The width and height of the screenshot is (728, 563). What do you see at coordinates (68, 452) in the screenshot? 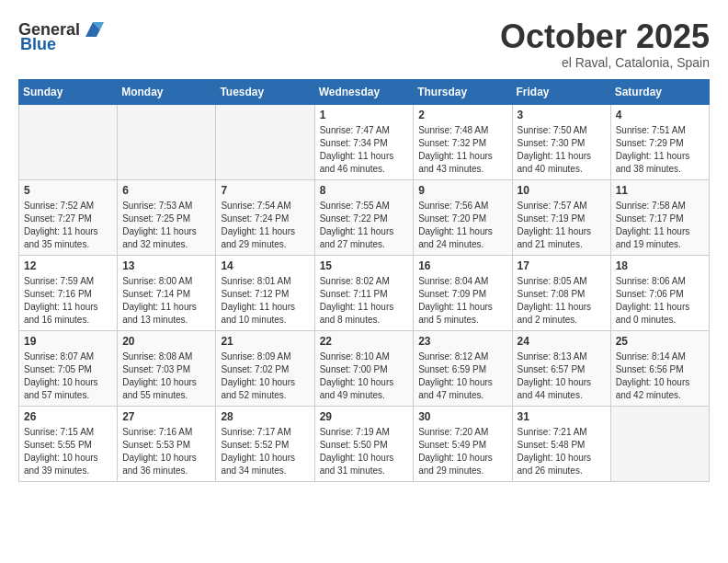
I see `day-info: Sunrise: 7:15 AMSunset: 5:55 PMDaylight:…` at bounding box center [68, 452].